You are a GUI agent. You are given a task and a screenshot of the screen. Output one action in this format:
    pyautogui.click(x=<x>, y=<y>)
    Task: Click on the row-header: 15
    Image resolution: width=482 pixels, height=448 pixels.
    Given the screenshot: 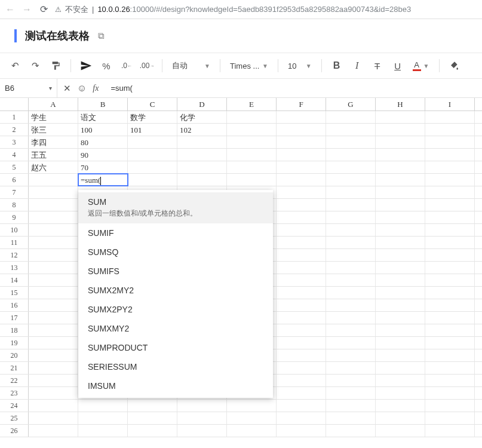 What is the action you would take?
    pyautogui.click(x=14, y=293)
    